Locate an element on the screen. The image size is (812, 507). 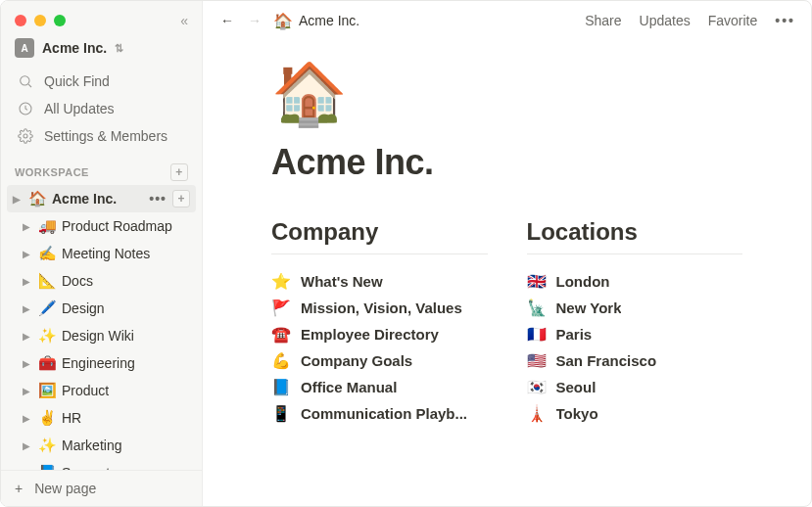
page-emoji: 🏠 is located at coordinates (37, 199).